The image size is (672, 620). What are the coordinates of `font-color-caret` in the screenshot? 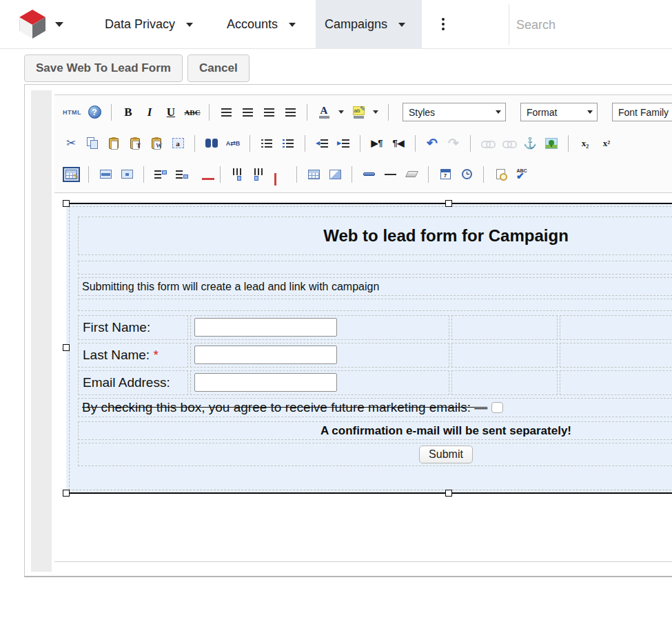 It's located at (341, 112).